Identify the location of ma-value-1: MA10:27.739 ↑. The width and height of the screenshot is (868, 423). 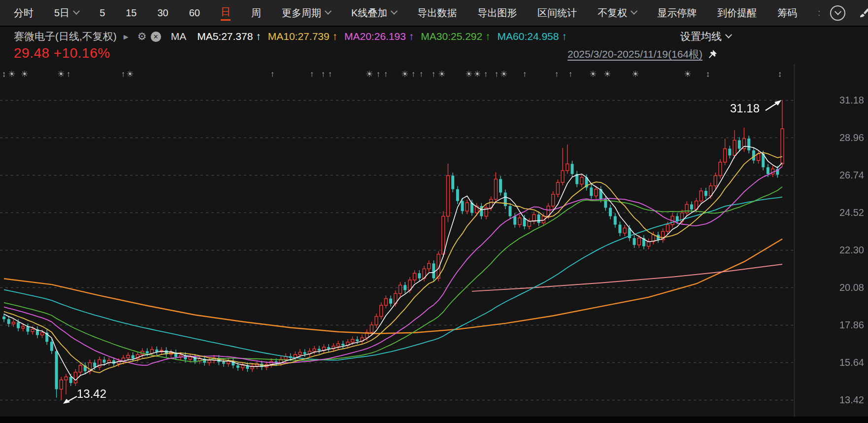
(302, 36).